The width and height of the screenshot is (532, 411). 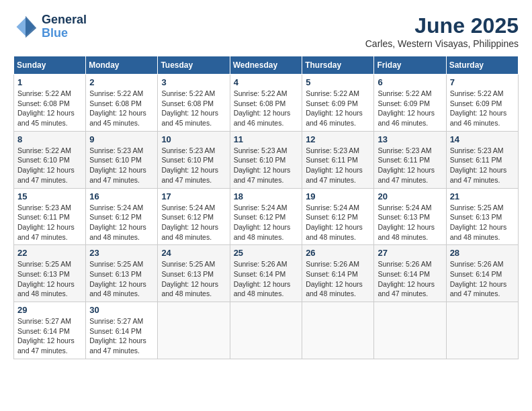 What do you see at coordinates (50, 160) in the screenshot?
I see `calendar-day-cell: 8 Sunrise: 5:22 AM Sunset: 6:10 PM Dayli…` at bounding box center [50, 160].